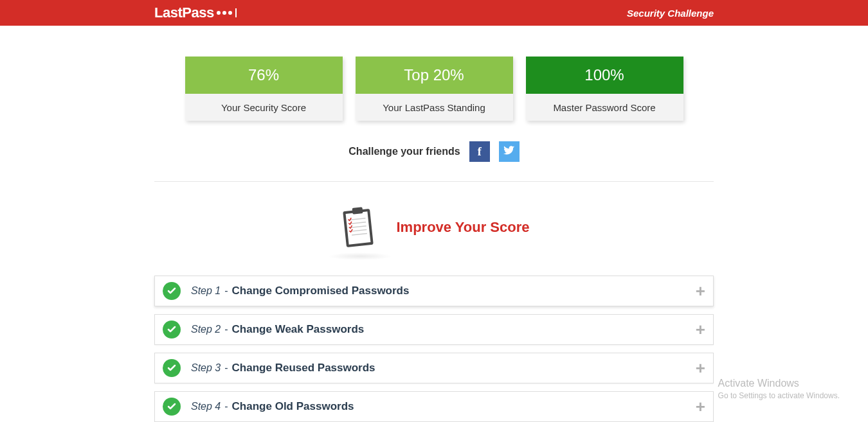 The image size is (868, 422). What do you see at coordinates (434, 330) in the screenshot?
I see `step-weak: Step 2 - Change Weak Passwords +` at bounding box center [434, 330].